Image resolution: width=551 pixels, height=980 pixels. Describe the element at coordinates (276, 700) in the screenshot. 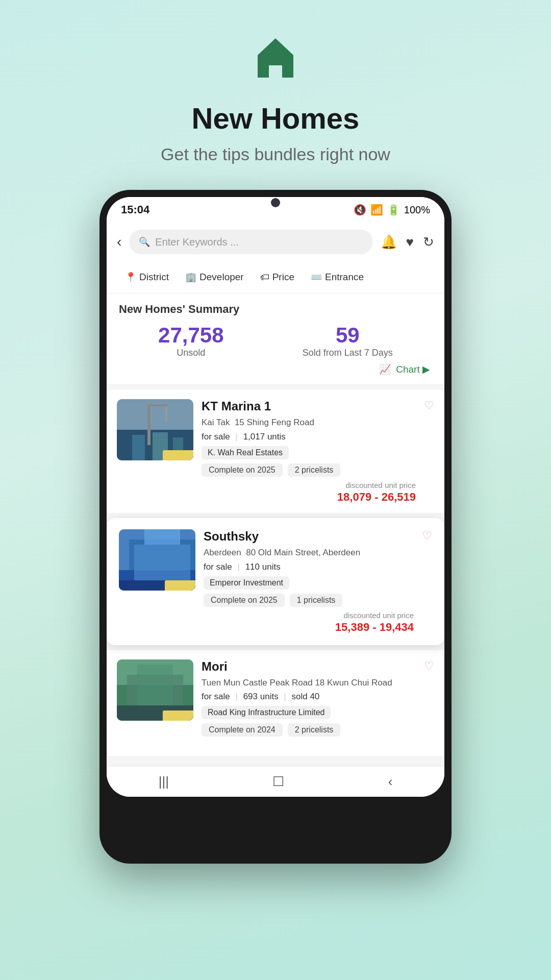

I see `mori-inner: 28HSE Mori Tuen Mun Castle Peak Road 18 …` at that location.